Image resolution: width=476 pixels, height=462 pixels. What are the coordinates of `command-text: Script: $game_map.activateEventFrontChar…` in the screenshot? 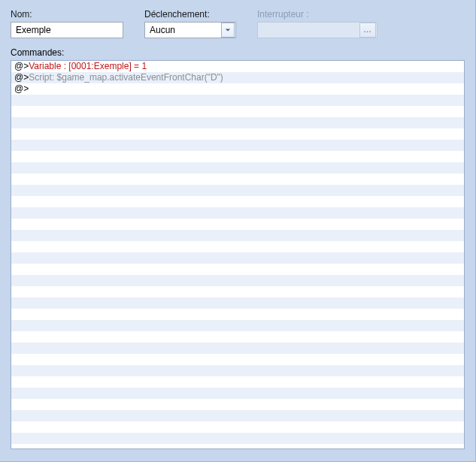 It's located at (126, 77).